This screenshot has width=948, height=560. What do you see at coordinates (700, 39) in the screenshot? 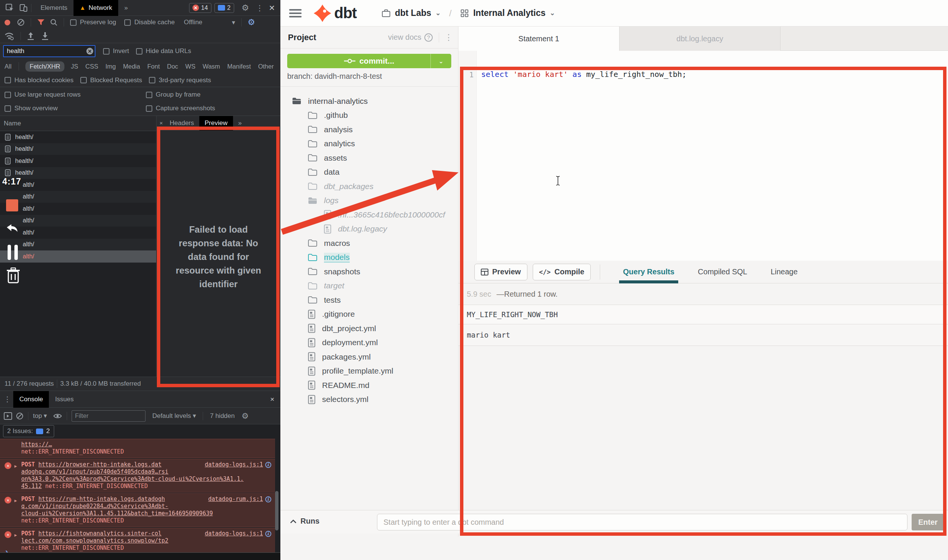
I see `tab-dbt-log-legacy: dbt.log.legacy` at bounding box center [700, 39].